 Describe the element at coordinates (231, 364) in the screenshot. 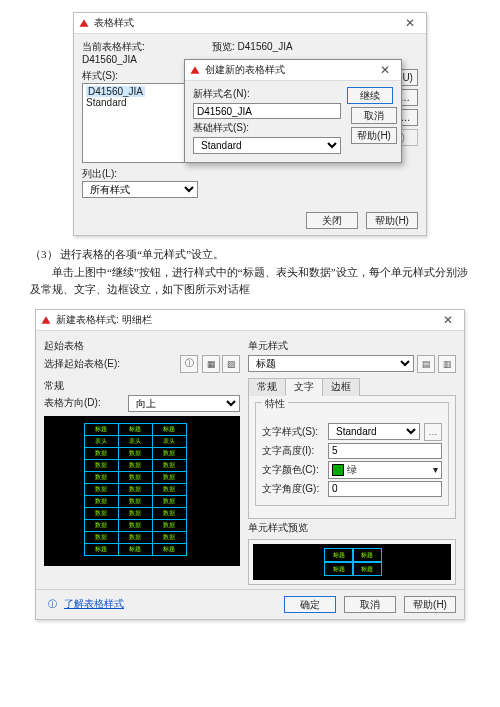

I see `remove-table-icon: ▨` at that location.